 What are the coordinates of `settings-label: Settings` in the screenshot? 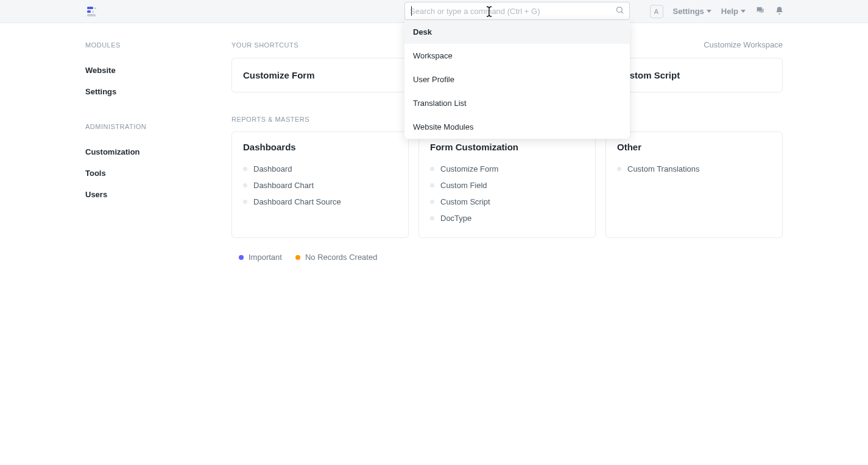 It's located at (688, 11).